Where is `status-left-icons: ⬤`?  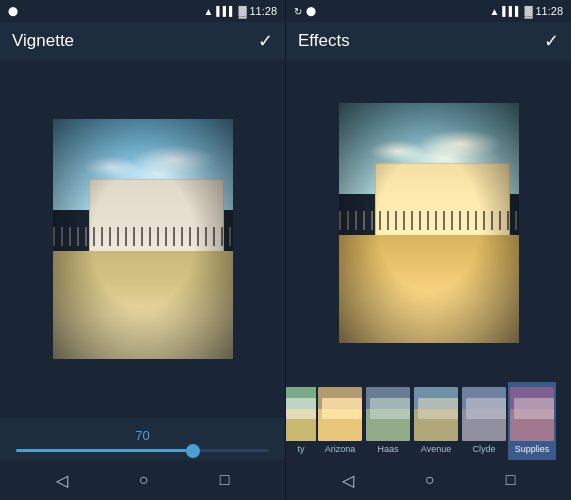 status-left-icons: ⬤ is located at coordinates (13, 11).